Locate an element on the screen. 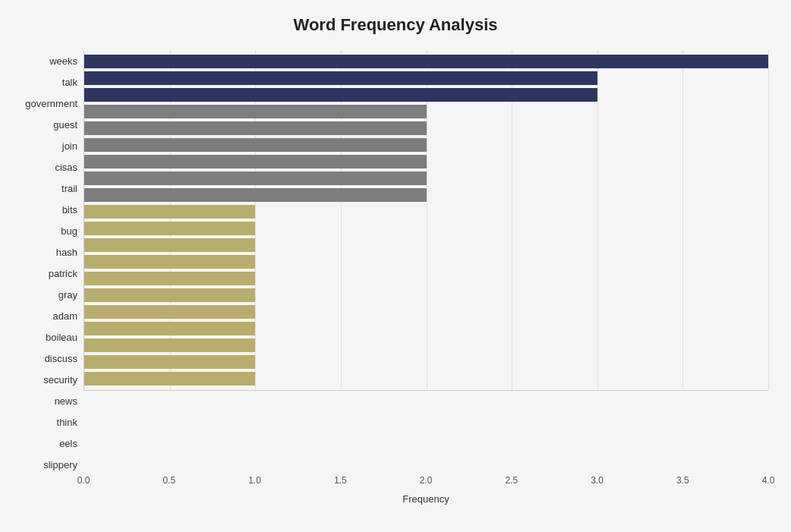 This screenshot has height=532, width=791. y-label: weeks is located at coordinates (64, 61).